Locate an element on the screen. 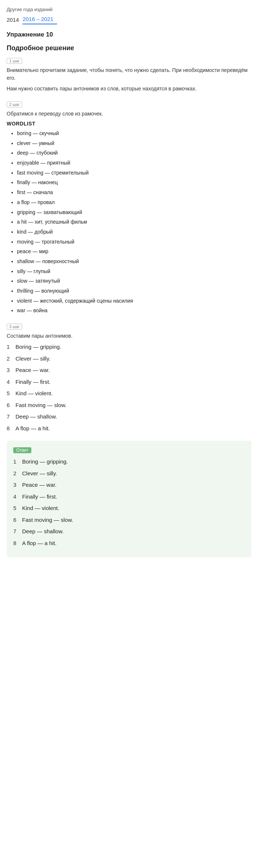  answer-badge: Ответ is located at coordinates (22, 450).